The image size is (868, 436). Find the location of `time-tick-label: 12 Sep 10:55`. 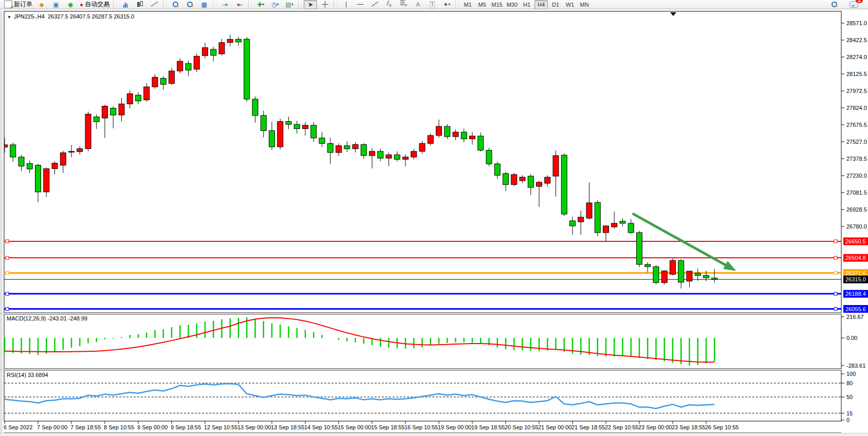

time-tick-label: 12 Sep 10:55 is located at coordinates (221, 427).